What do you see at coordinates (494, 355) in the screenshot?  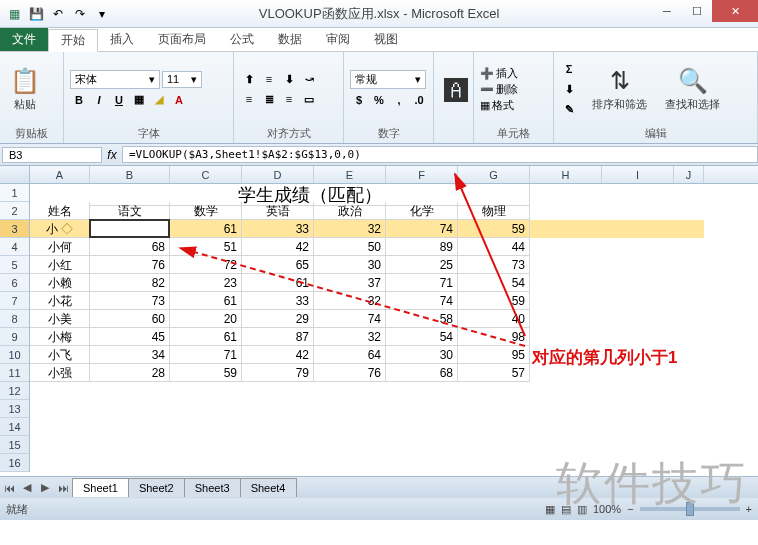 I see `cell: 95` at bounding box center [494, 355].